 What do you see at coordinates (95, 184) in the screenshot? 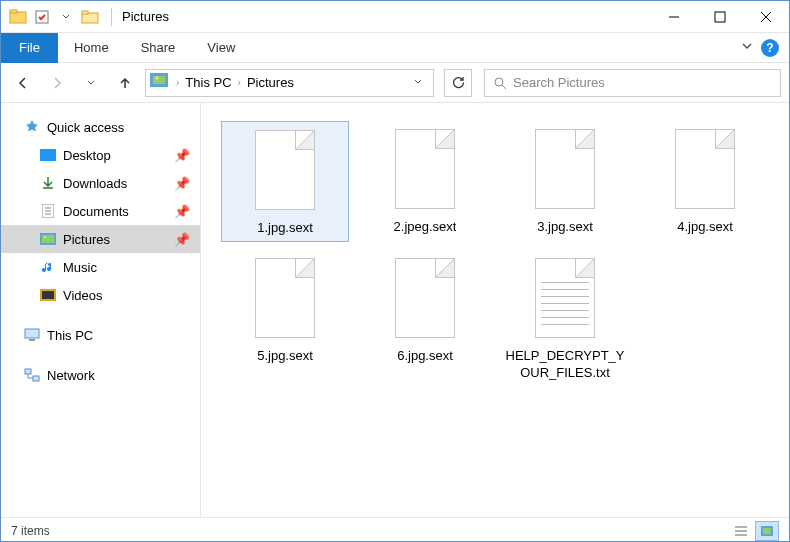
I see `sidebar-item-label: Downloads` at bounding box center [95, 184].